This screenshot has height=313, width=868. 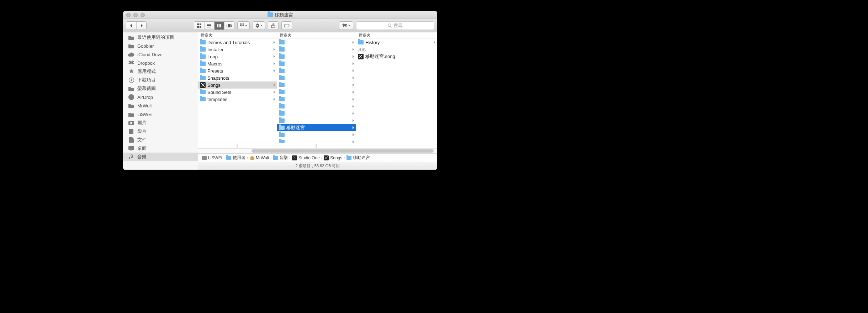 What do you see at coordinates (199, 26) in the screenshot?
I see `icon-view-button` at bounding box center [199, 26].